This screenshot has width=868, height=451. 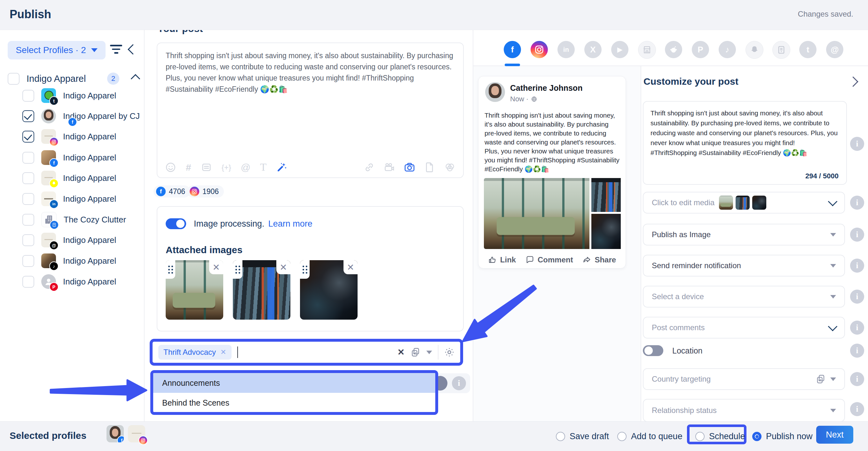 What do you see at coordinates (720, 437) in the screenshot?
I see `option-schedule: Schedule` at bounding box center [720, 437].